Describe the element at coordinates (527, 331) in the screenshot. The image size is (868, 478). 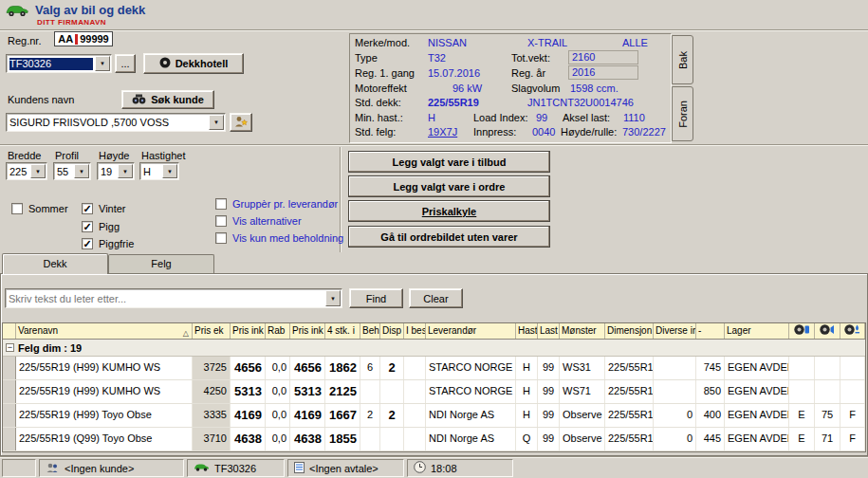
I see `col-header-hast: Hast` at that location.